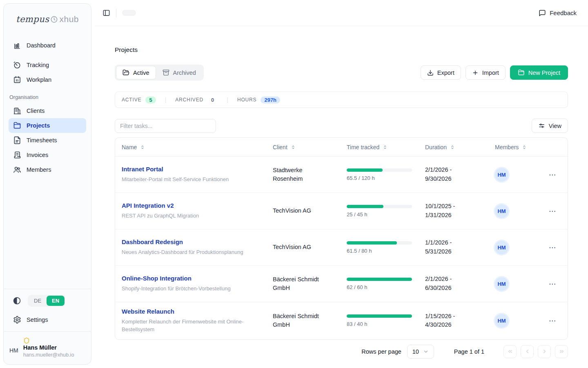 This screenshot has width=588, height=368. I want to click on duration-cell: 2/1/2026 - 6/30/2026, so click(453, 284).